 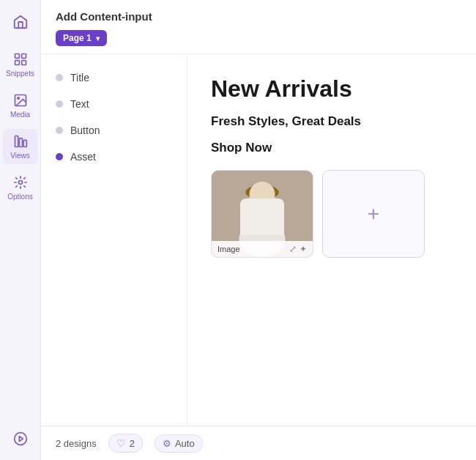 I want to click on views-label: Views, so click(x=21, y=155).